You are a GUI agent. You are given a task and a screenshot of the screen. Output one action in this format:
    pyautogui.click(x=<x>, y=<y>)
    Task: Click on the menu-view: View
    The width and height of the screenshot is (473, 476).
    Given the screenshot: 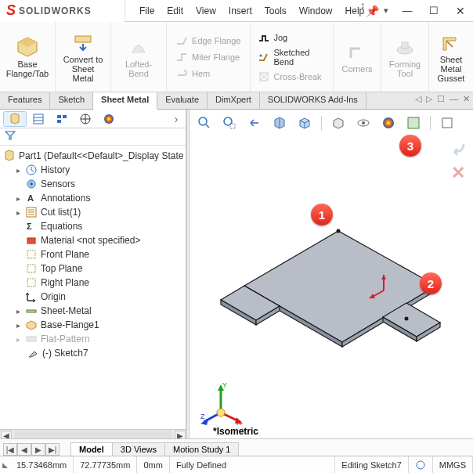 What is the action you would take?
    pyautogui.click(x=206, y=11)
    